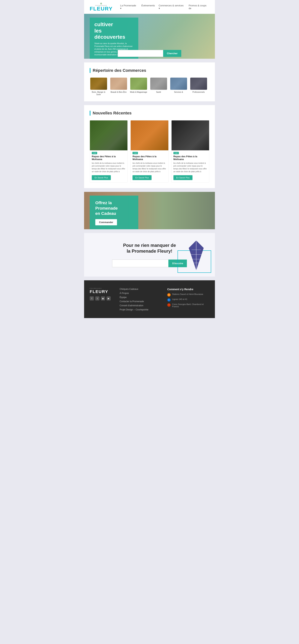 Image resolution: width=299 pixels, height=644 pixels. Describe the element at coordinates (141, 302) in the screenshot. I see `footer-link-contact: Contacter la Promenade` at that location.